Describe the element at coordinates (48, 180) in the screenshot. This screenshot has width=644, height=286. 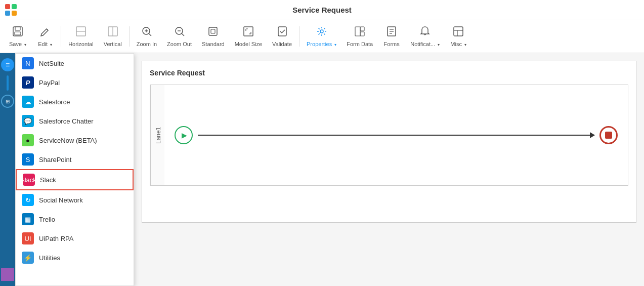
I see `slack-label: Slack` at that location.